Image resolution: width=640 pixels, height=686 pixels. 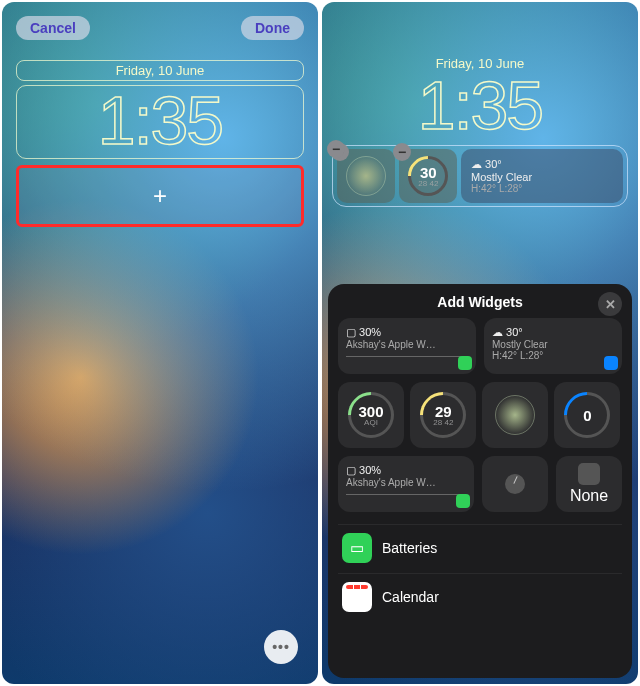 I want to click on widget-option-clock, so click(x=515, y=484).